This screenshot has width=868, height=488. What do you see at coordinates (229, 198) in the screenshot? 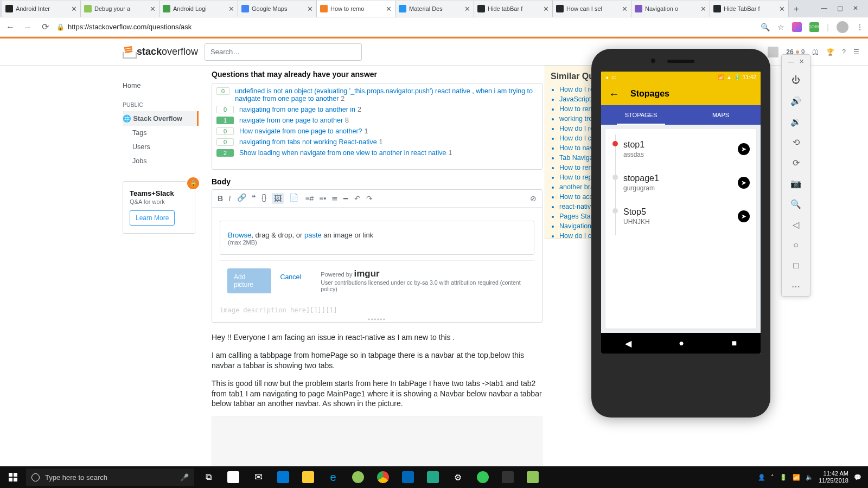
I see `italic-icon: I` at bounding box center [229, 198].